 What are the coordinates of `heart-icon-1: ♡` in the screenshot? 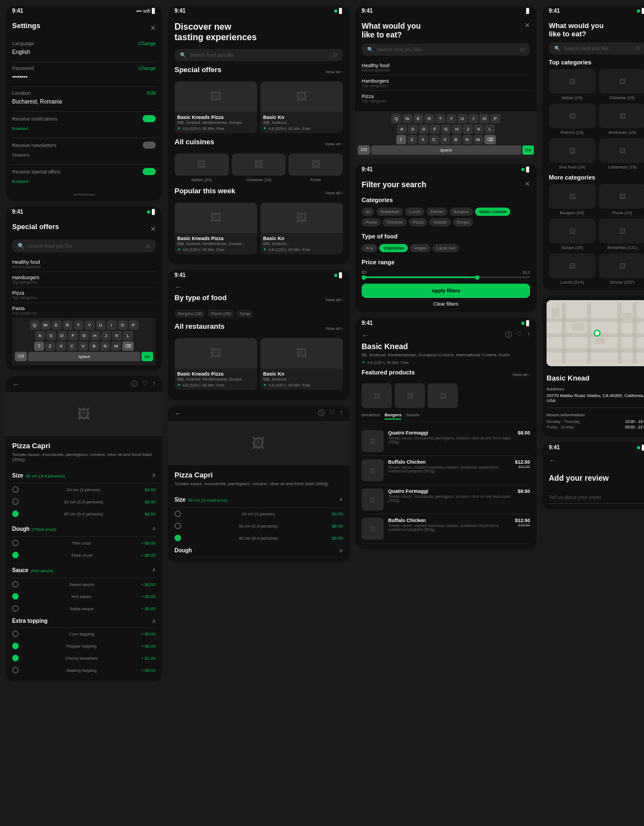 It's located at (145, 384).